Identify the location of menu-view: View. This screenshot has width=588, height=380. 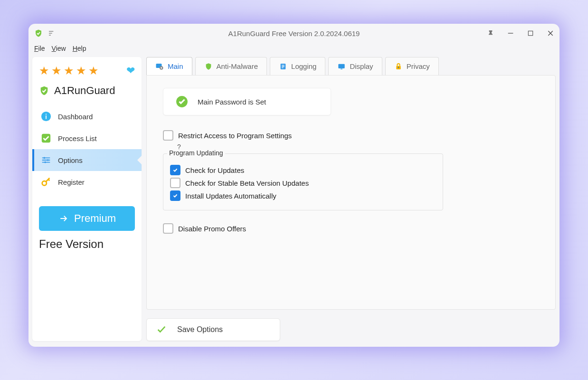
(59, 48).